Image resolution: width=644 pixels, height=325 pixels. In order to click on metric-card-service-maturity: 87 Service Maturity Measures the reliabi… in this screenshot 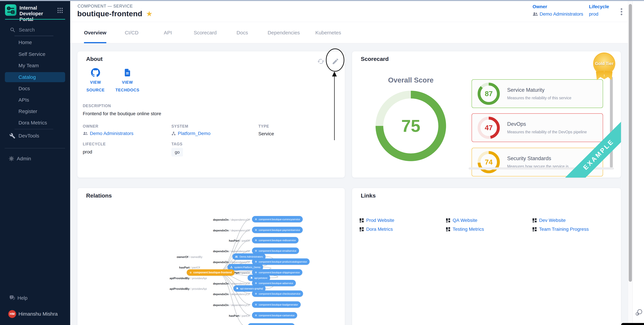, I will do `click(537, 94)`.